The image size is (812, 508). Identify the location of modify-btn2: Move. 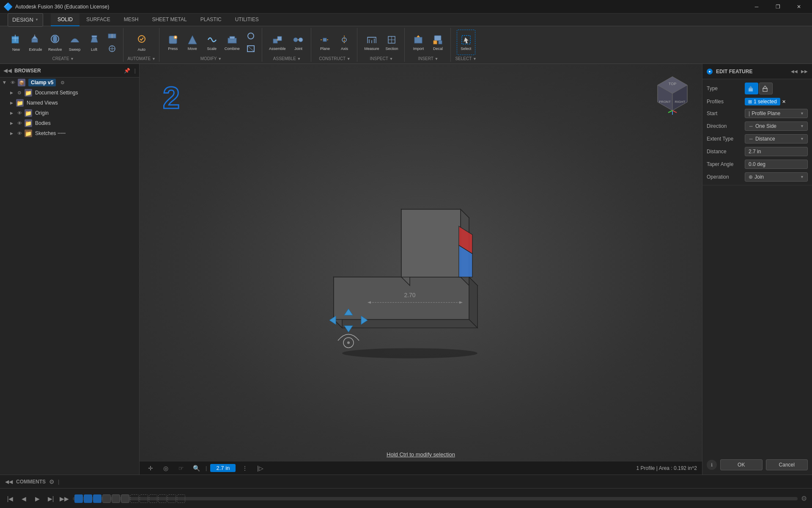
(192, 42).